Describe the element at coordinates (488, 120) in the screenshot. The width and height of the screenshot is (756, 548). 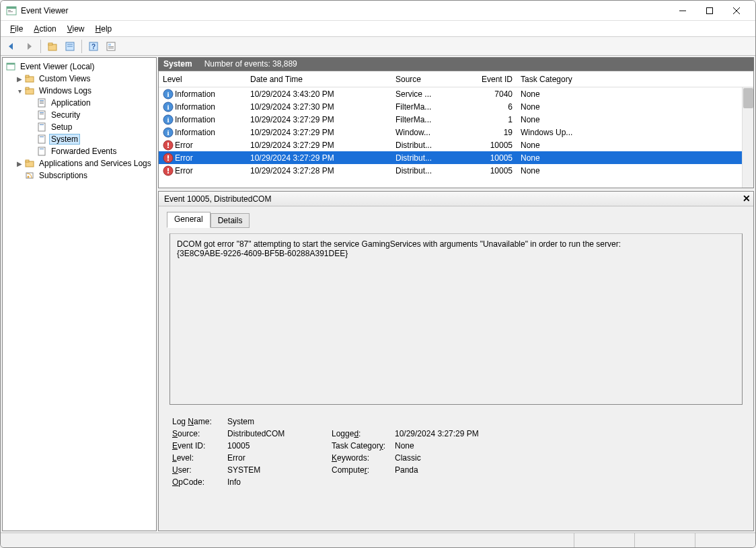
I see `cell-event-id: 1` at that location.